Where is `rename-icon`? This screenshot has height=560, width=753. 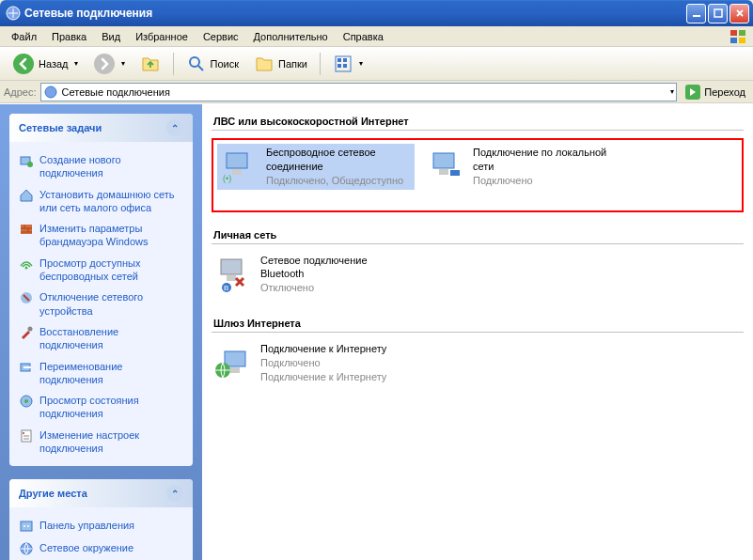
rename-icon is located at coordinates (26, 367).